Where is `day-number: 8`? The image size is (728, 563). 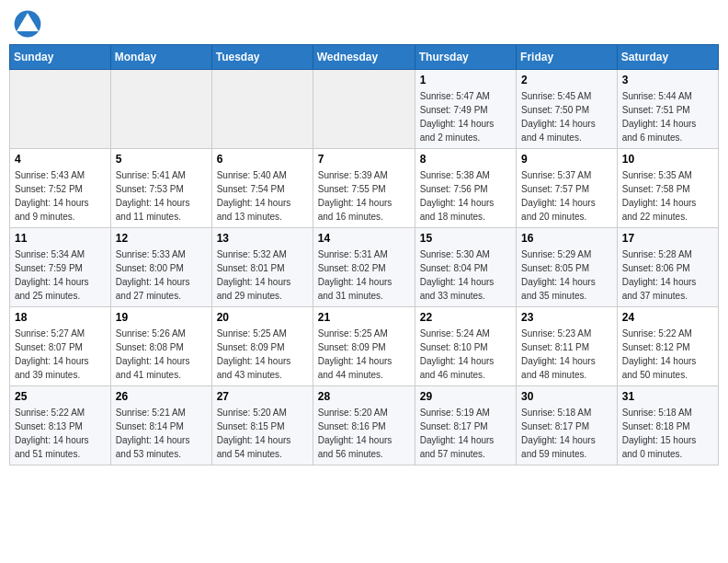 day-number: 8 is located at coordinates (465, 159).